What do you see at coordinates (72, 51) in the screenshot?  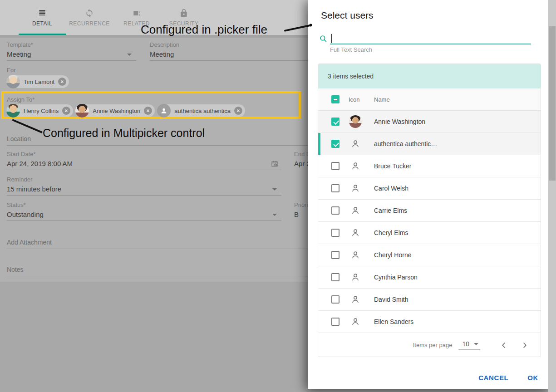 I see `template-select: Template* Meeting` at bounding box center [72, 51].